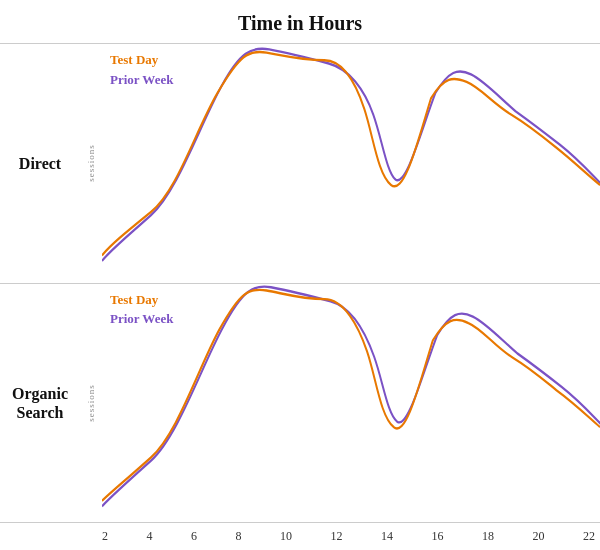 The width and height of the screenshot is (600, 550). I want to click on x-axis-labels: 2 4 6 8 10 12 14 16 18 20 22, so click(348, 536).